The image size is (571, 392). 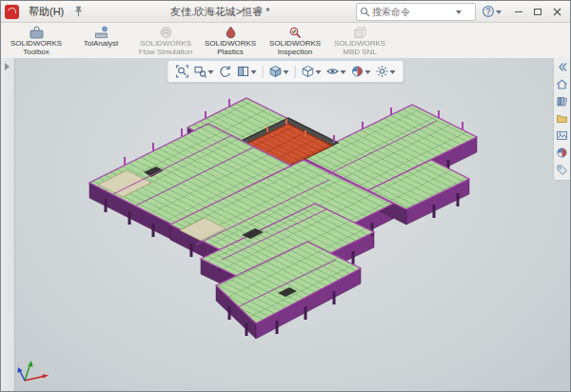 What do you see at coordinates (360, 41) in the screenshot?
I see `ribbon-button-mbd: SOLIDWORKS MBD SNL` at bounding box center [360, 41].